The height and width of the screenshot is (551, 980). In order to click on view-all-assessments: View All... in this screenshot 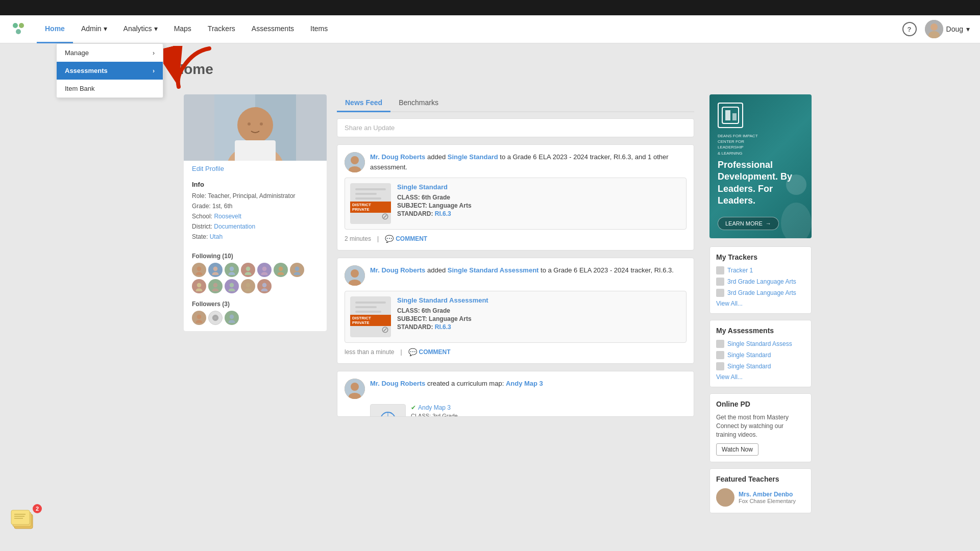, I will do `click(761, 377)`.